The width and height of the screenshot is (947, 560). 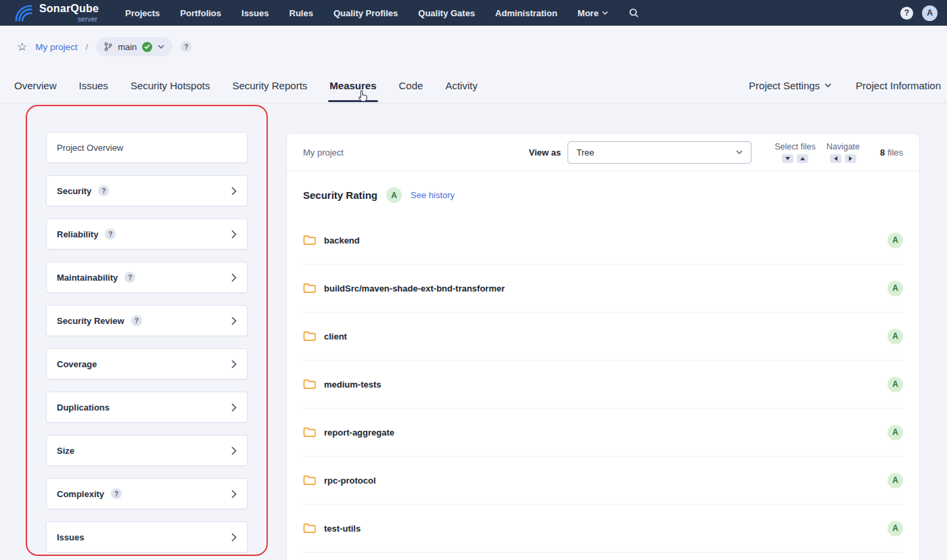 What do you see at coordinates (929, 14) in the screenshot?
I see `avatar: A` at bounding box center [929, 14].